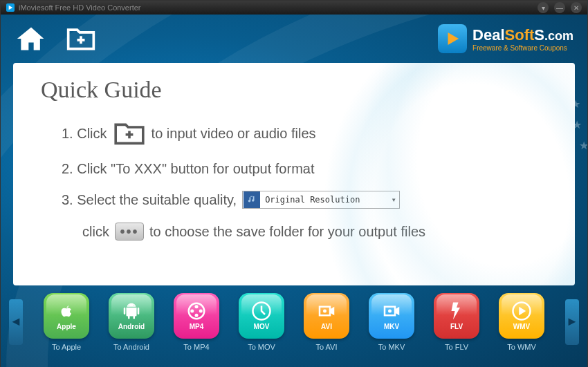 The image size is (588, 367). I want to click on format-icon: MP4, so click(196, 316).